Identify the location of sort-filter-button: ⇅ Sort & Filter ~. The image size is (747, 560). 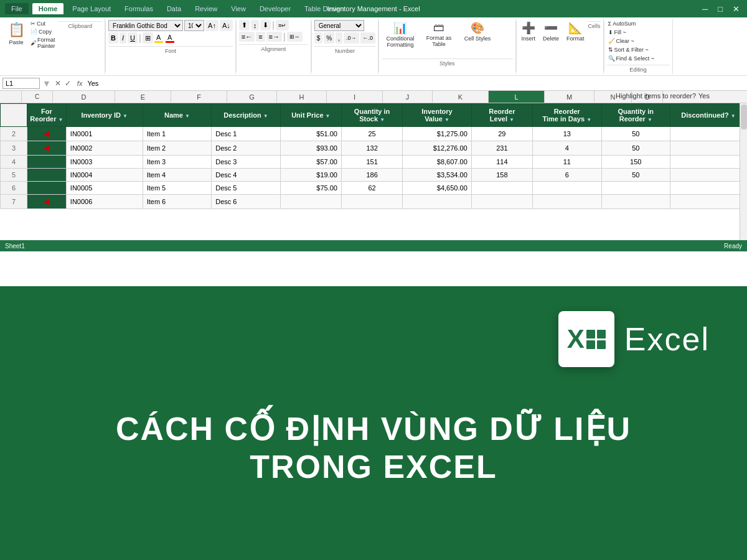
(631, 50).